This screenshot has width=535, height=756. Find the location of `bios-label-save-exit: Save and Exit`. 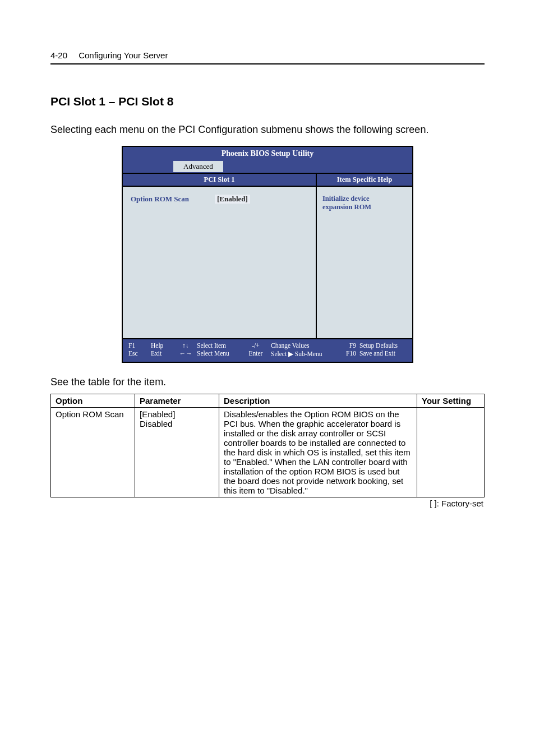

bios-label-save-exit: Save and Exit is located at coordinates (383, 353).